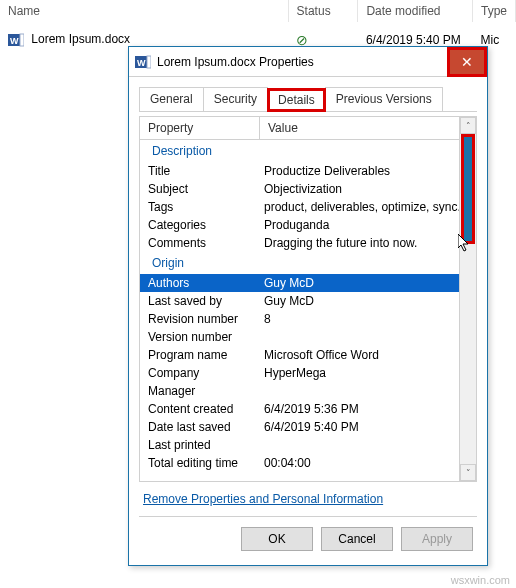 Image resolution: width=516 pixels, height=588 pixels. I want to click on apply-button: Apply, so click(437, 539).